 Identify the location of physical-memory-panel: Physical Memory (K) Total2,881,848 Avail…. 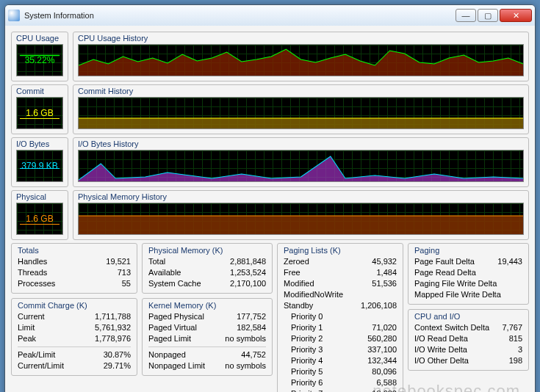
(207, 269).